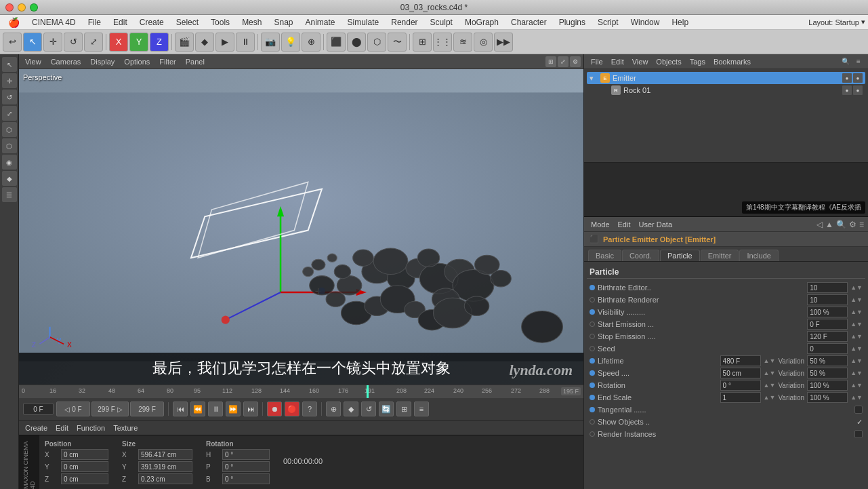 This screenshot has height=489, width=868. I want to click on sidebar-cursor-icon: ↖, so click(9, 64).